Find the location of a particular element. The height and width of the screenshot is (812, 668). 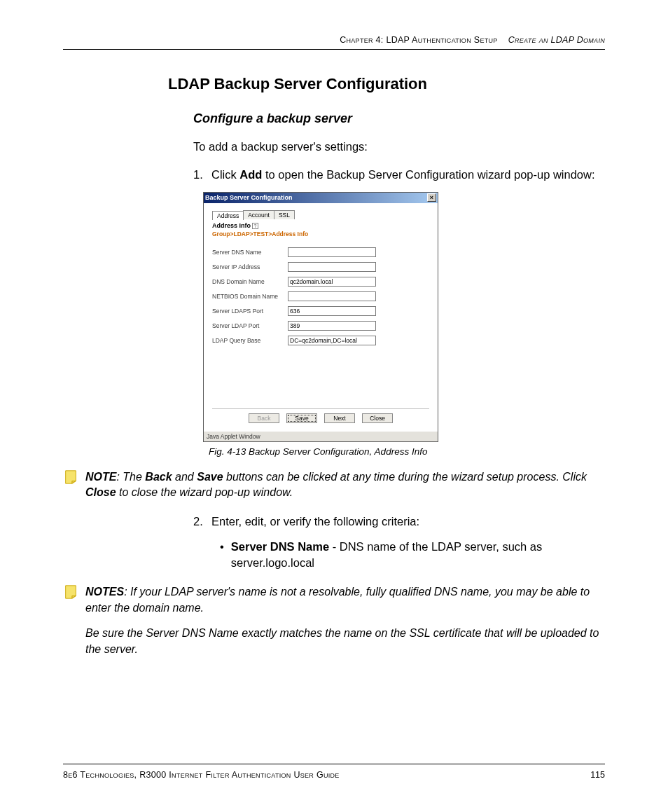

applet-status: Java Applet Window is located at coordinates (321, 436).